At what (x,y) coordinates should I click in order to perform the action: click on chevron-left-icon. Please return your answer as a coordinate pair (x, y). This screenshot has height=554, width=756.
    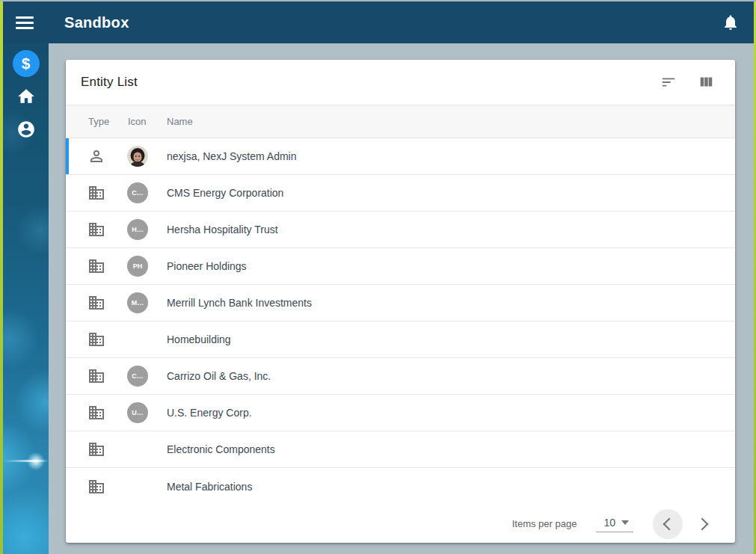
    Looking at the image, I should click on (670, 523).